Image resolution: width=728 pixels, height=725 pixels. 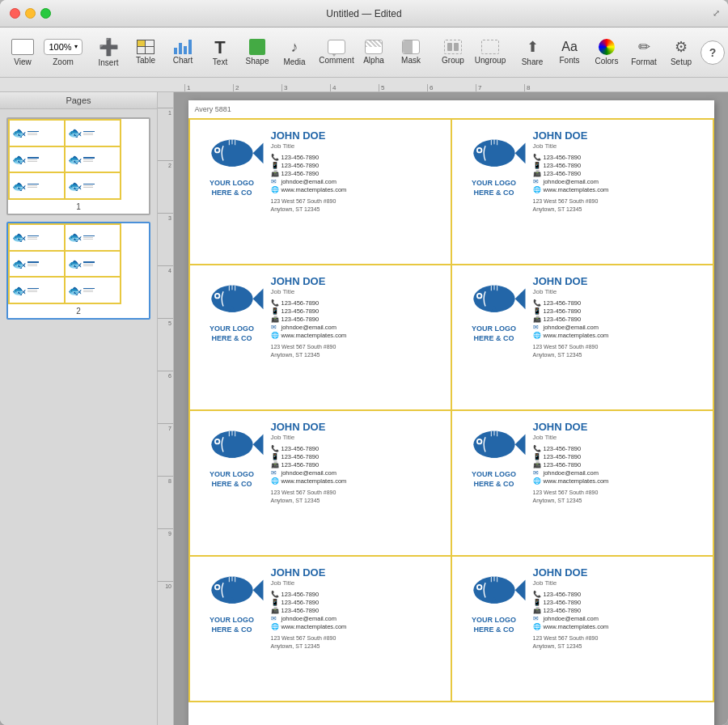 What do you see at coordinates (294, 61) in the screenshot?
I see `media-label: Media` at bounding box center [294, 61].